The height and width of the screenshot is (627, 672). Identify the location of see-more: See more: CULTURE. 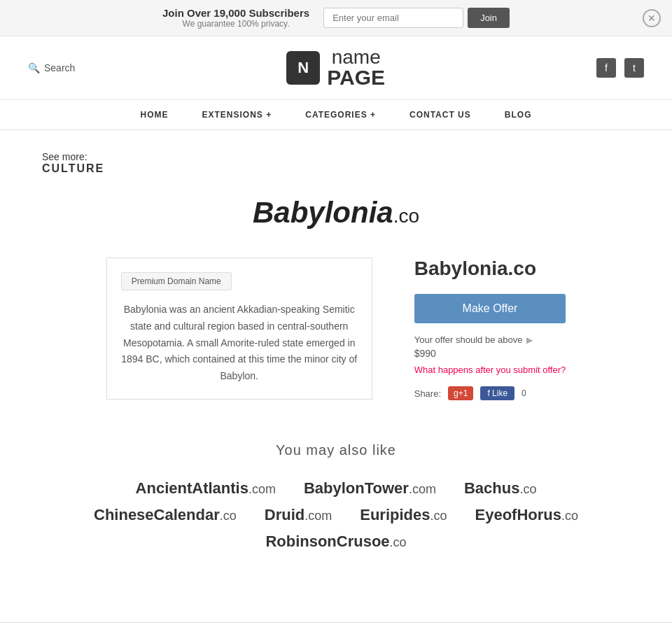
(336, 163).